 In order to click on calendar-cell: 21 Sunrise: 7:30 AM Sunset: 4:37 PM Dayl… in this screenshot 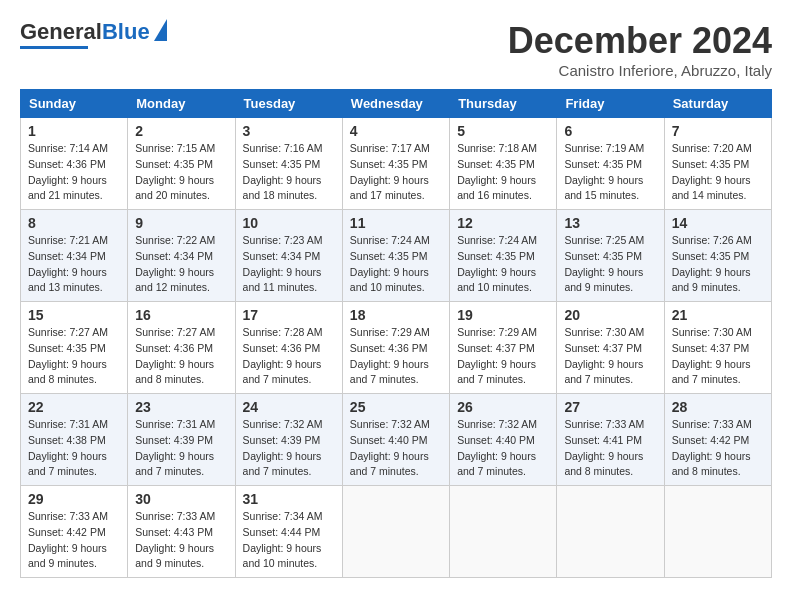, I will do `click(718, 348)`.